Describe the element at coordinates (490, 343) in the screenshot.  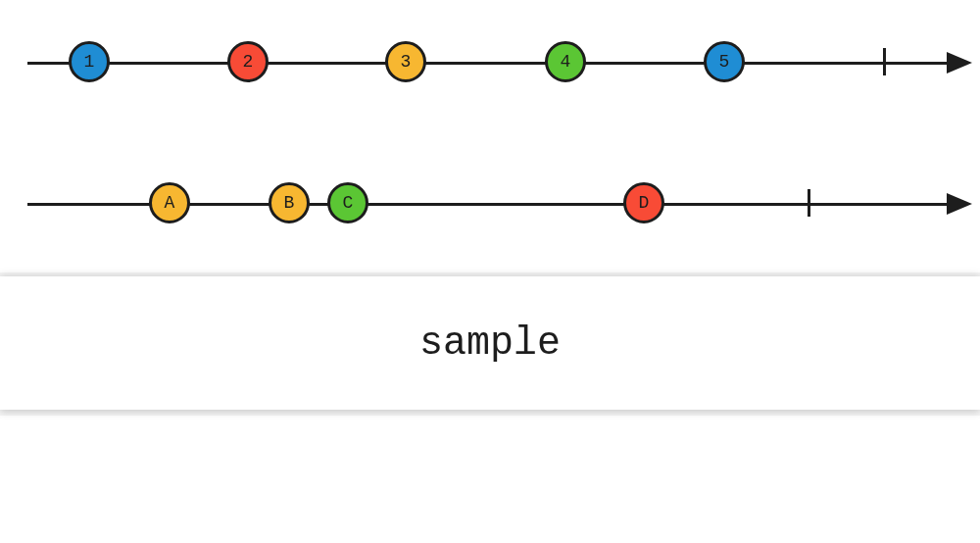
I see `operator-label: sample` at that location.